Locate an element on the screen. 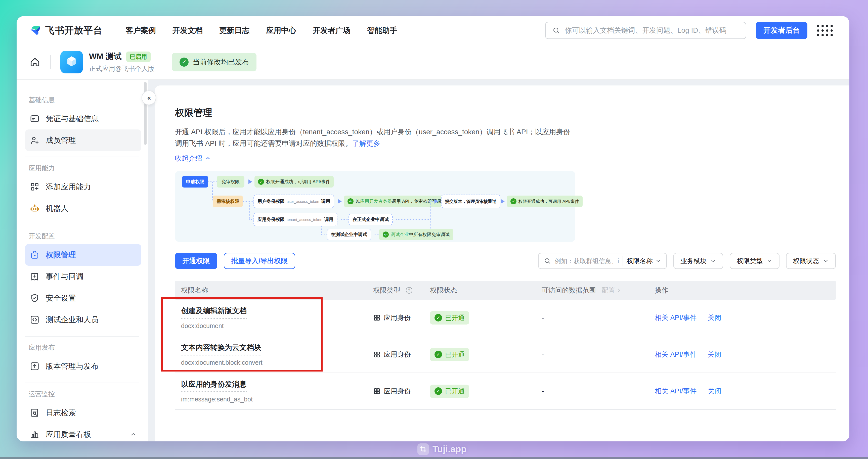 This screenshot has height=459, width=868. sidebar-item-security: 安全设置 is located at coordinates (83, 298).